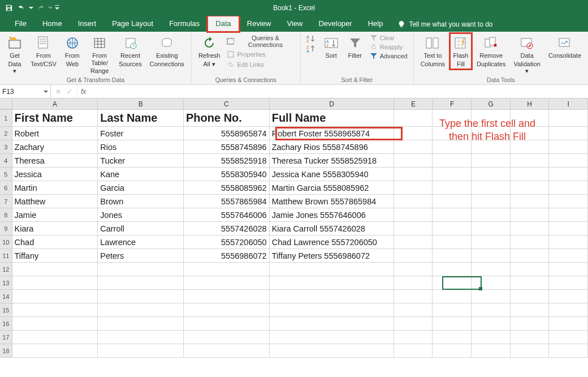 The height and width of the screenshot is (377, 588). Describe the element at coordinates (55, 215) in the screenshot. I see `cell: Jamie` at that location.